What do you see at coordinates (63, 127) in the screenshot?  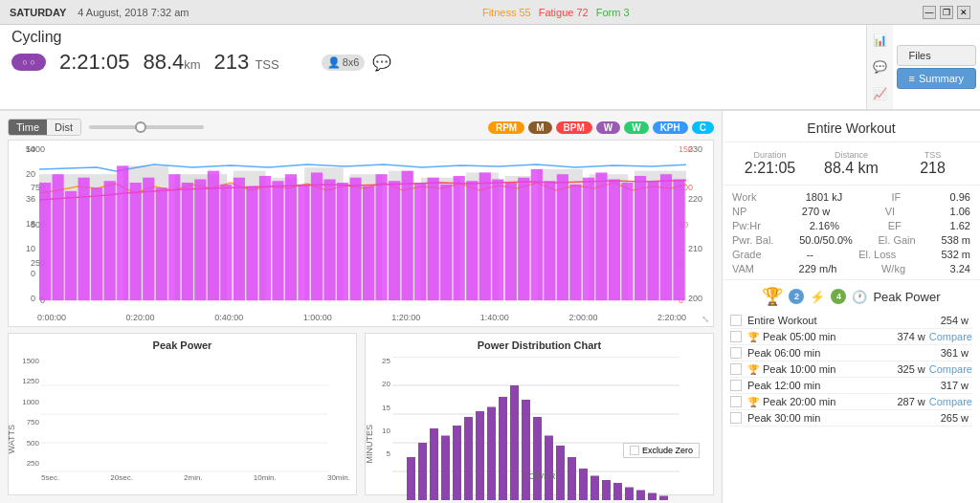 I see `dist-button: Dist` at bounding box center [63, 127].